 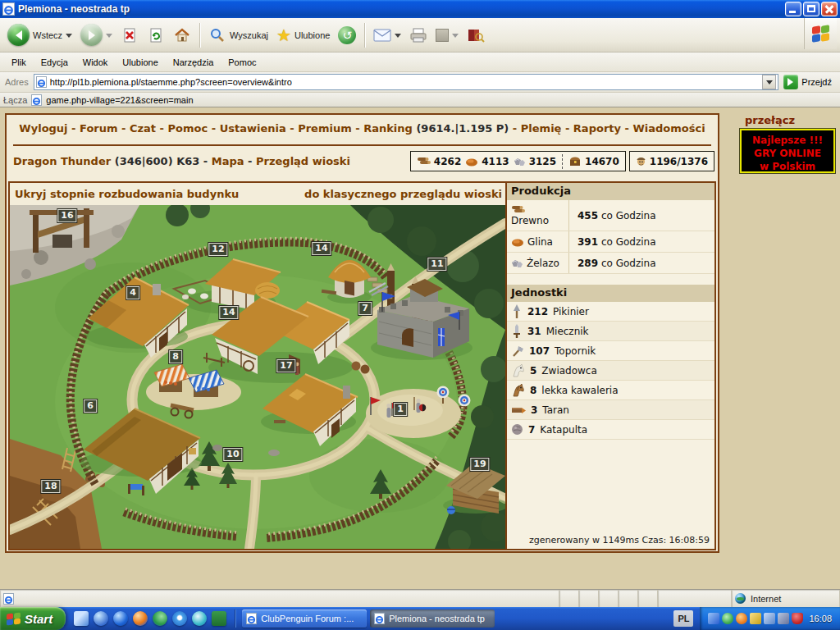 I want to click on outlook-express-icon, so click(x=81, y=619).